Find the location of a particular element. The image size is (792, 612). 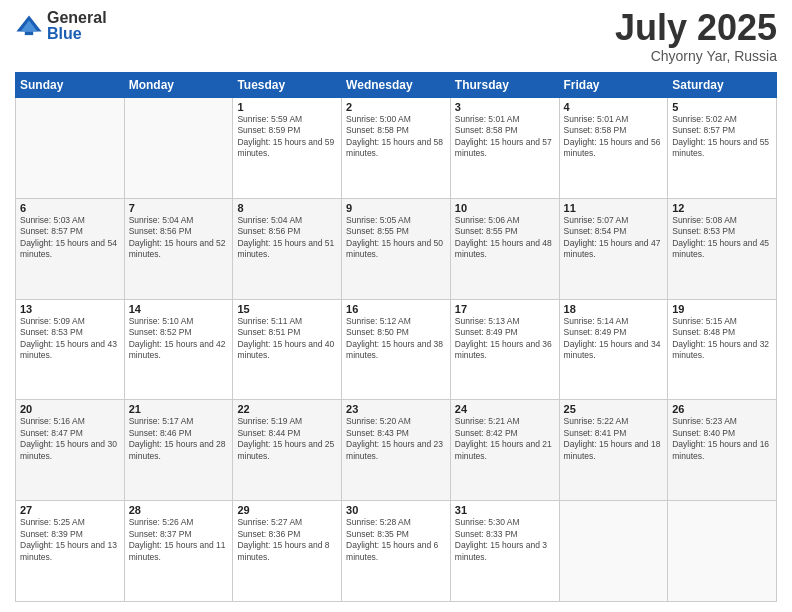

day-number: 17 is located at coordinates (505, 309).